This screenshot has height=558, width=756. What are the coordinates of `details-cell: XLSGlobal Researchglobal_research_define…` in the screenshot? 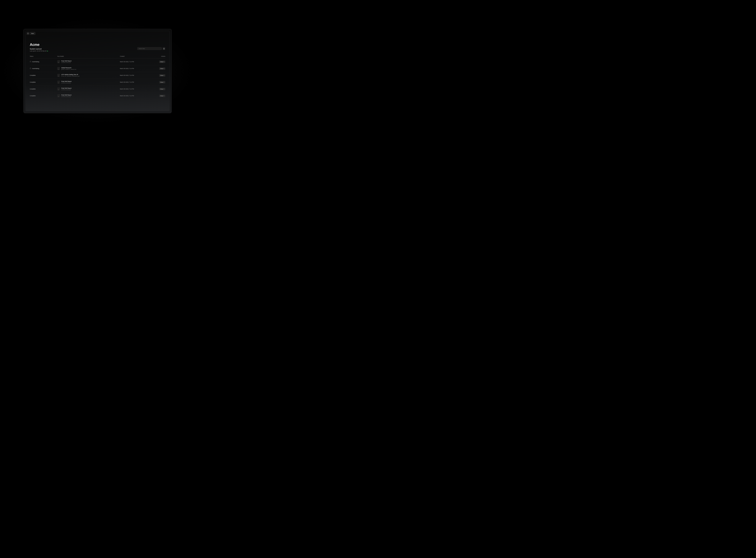 It's located at (88, 68).